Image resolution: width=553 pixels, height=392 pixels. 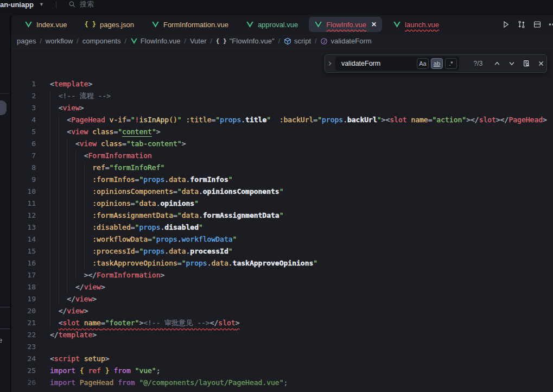 What do you see at coordinates (297, 41) in the screenshot?
I see `breadcrumb-item: script` at bounding box center [297, 41].